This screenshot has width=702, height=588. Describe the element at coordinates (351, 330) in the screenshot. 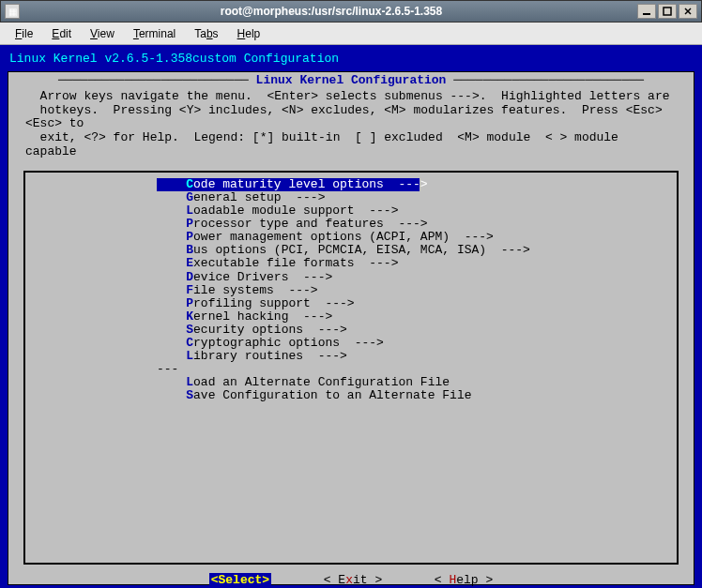

I see `menu-item-main-11: Security options --->` at that location.